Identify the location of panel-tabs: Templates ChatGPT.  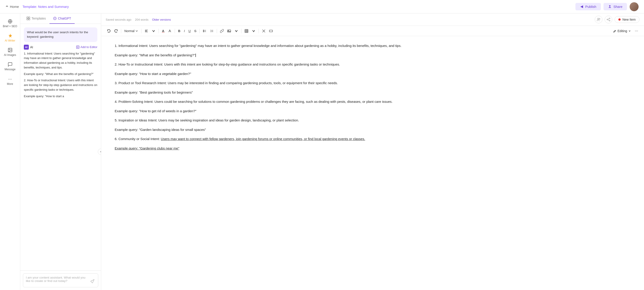
(60, 18).